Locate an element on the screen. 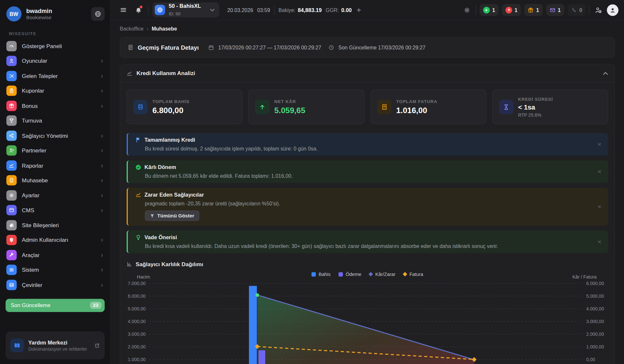 Image resolution: width=624 pixels, height=364 pixels. system-sliders-icon is located at coordinates (12, 270).